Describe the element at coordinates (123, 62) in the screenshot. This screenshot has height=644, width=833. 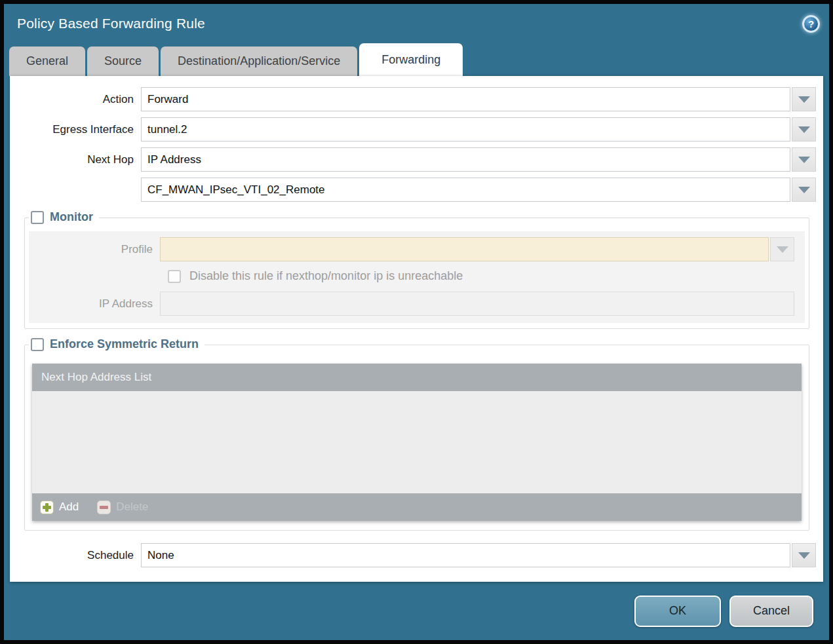
I see `tab-source: Source` at that location.